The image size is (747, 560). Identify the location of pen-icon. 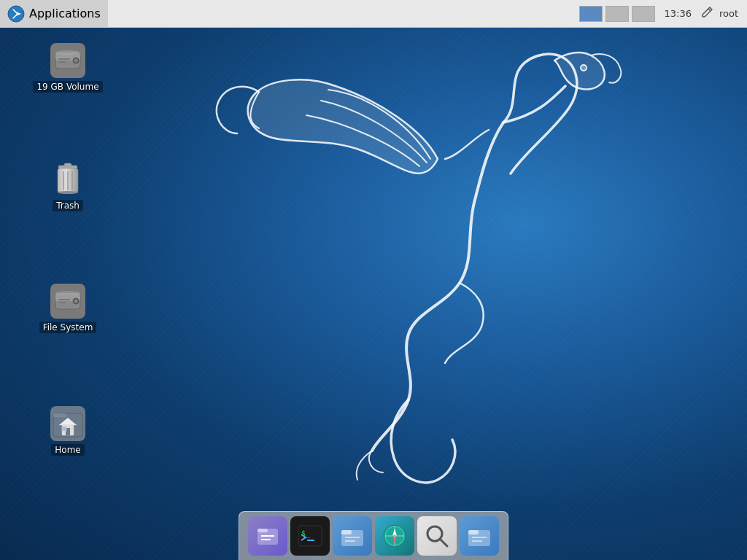
(707, 14).